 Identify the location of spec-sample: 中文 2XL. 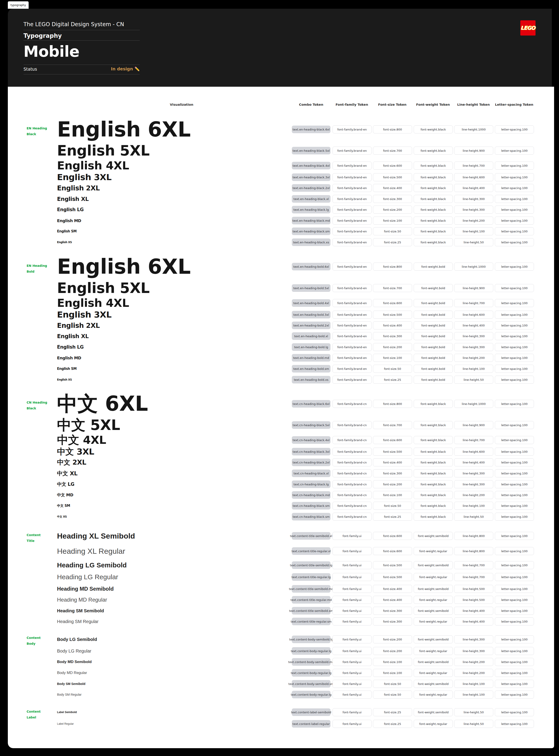
(72, 463).